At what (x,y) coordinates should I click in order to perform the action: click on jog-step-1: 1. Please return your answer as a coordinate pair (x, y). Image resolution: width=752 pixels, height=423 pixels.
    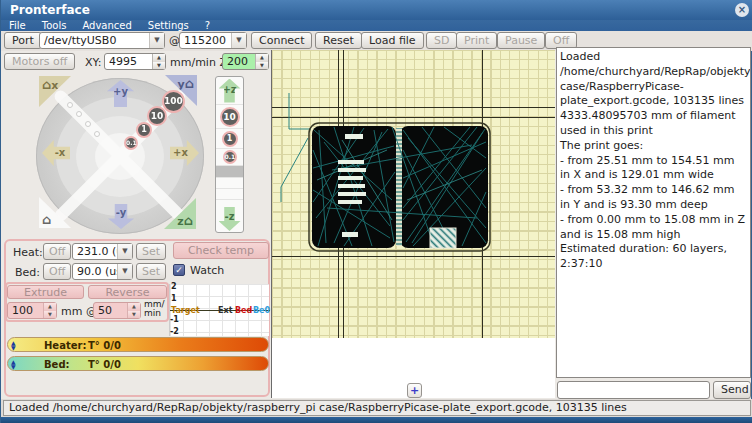
    Looking at the image, I should click on (144, 130).